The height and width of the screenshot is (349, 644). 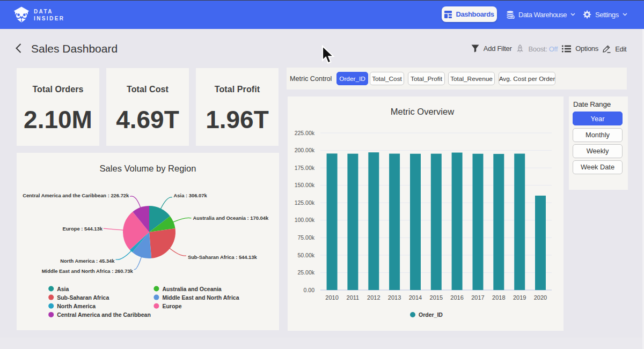 I want to click on svg-text: Sub-Saharan Africa : 544.13k, so click(x=223, y=257).